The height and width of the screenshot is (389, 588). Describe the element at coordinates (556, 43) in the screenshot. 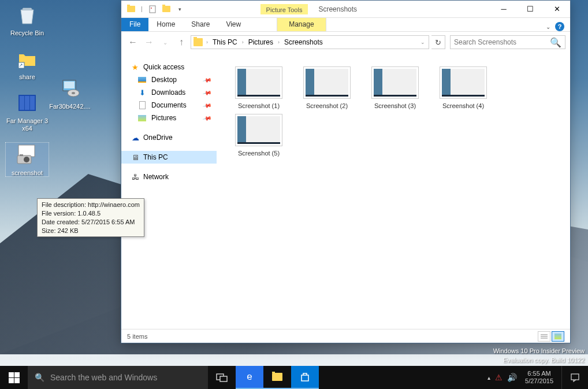

I see `search-icon: 🔍` at that location.